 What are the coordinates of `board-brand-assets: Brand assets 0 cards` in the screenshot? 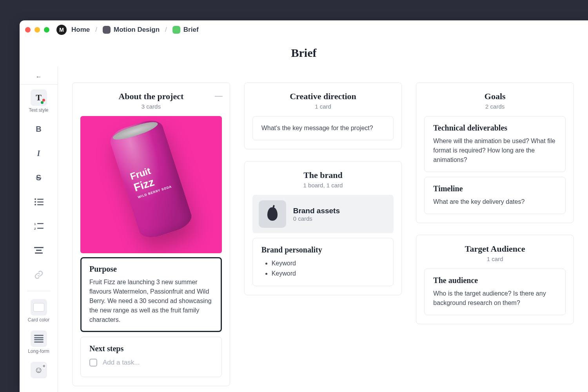 It's located at (323, 214).